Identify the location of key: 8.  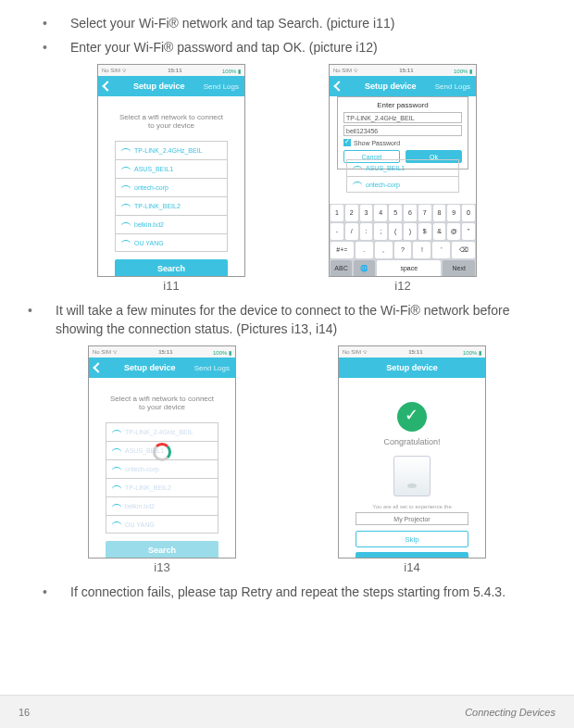
(440, 213).